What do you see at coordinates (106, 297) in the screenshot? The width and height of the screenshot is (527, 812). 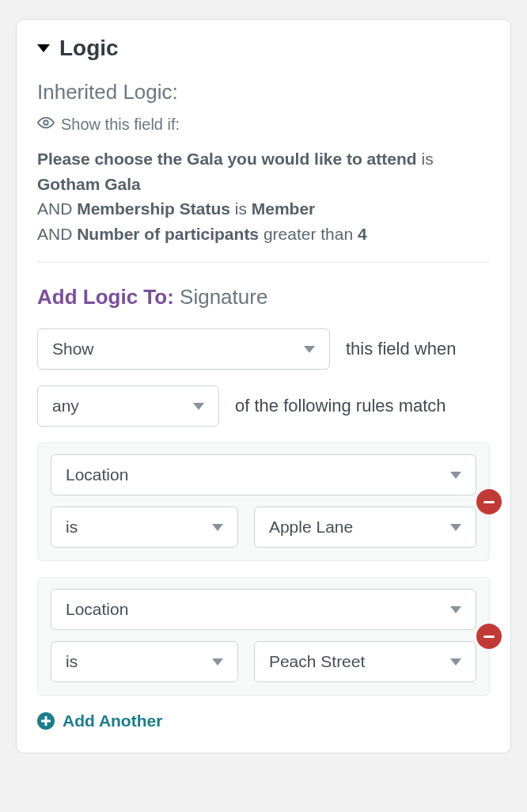 I see `add-logic-label: Add Logic To:` at bounding box center [106, 297].